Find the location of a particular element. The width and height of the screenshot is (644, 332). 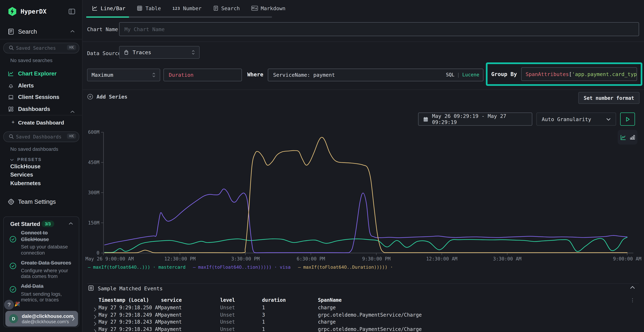

group-by-token: SpanAttributes is located at coordinates (547, 74).